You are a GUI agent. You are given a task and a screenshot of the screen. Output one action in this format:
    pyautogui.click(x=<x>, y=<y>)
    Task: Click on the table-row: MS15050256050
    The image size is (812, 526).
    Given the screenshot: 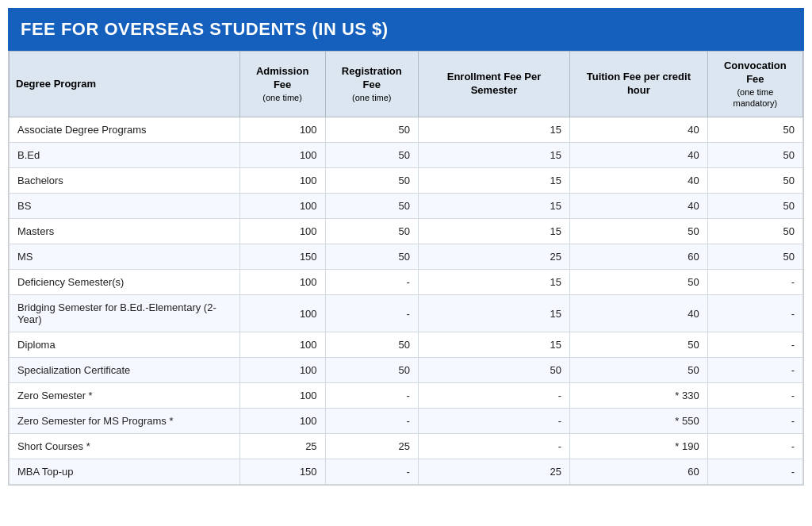 What is the action you would take?
    pyautogui.click(x=406, y=257)
    